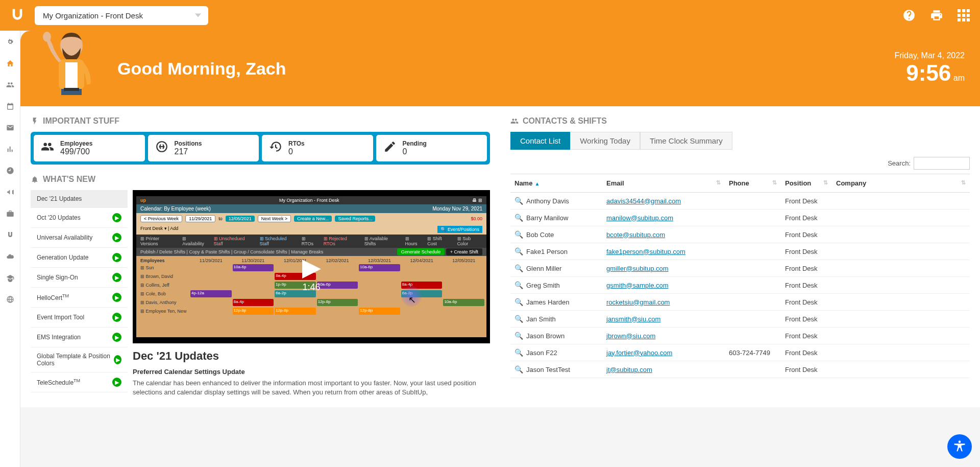  What do you see at coordinates (79, 297) in the screenshot?
I see `news-item: HelloCertTM▶` at bounding box center [79, 297].